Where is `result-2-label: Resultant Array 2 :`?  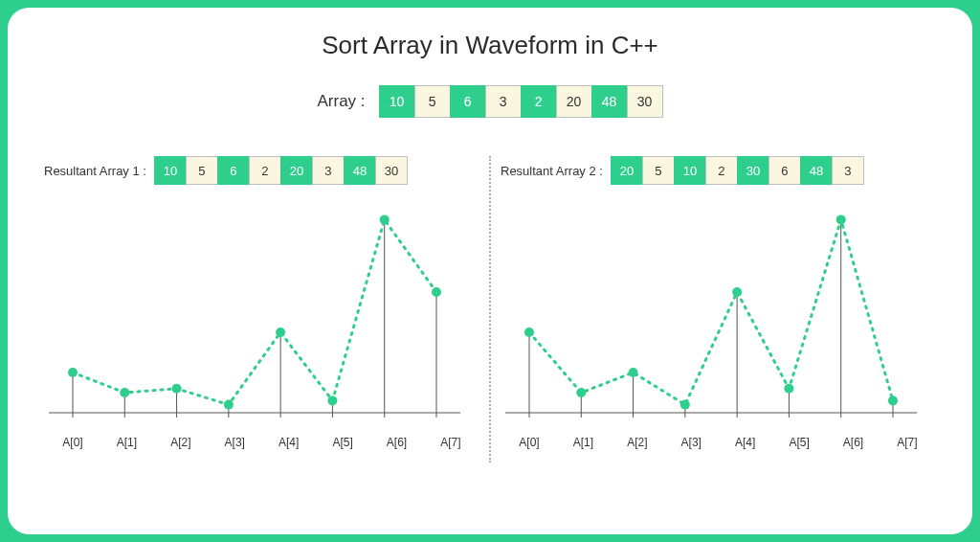 result-2-label: Resultant Array 2 : is located at coordinates (551, 170).